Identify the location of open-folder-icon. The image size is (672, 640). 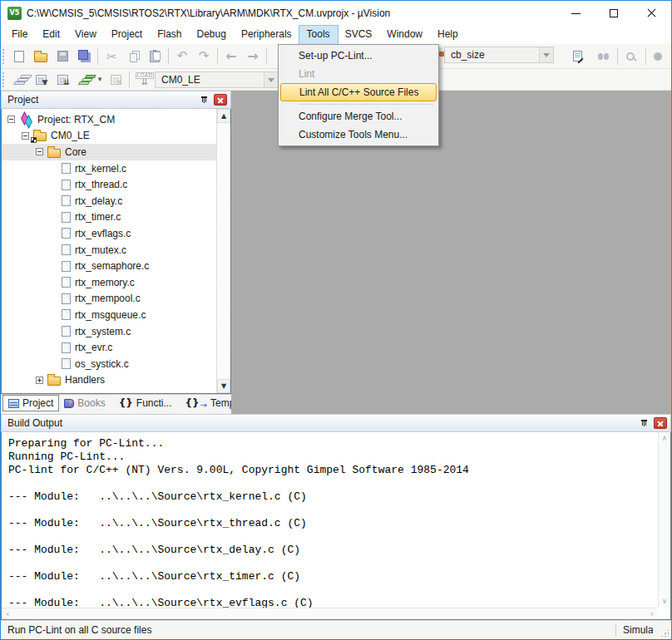
(41, 58).